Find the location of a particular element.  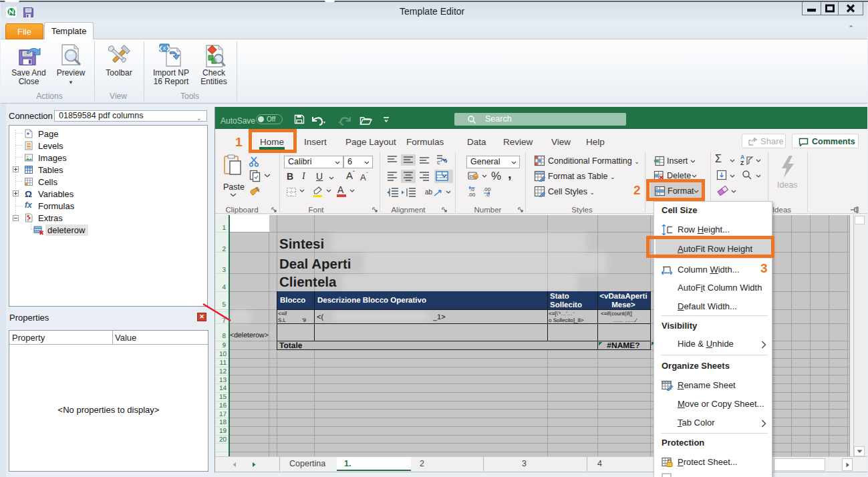

svg-text: 16 is located at coordinates (223, 406).